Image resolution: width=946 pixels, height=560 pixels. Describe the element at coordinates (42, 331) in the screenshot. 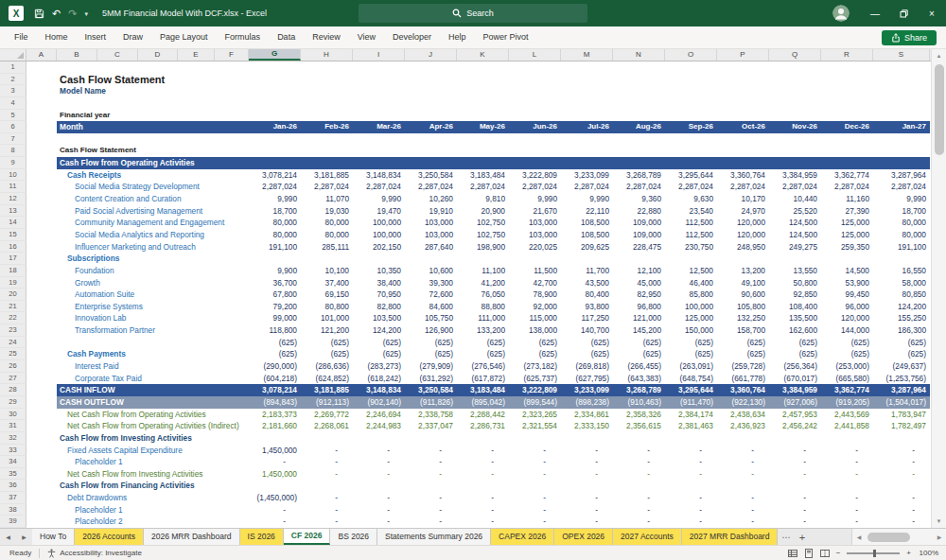

I see `cell-A23` at that location.